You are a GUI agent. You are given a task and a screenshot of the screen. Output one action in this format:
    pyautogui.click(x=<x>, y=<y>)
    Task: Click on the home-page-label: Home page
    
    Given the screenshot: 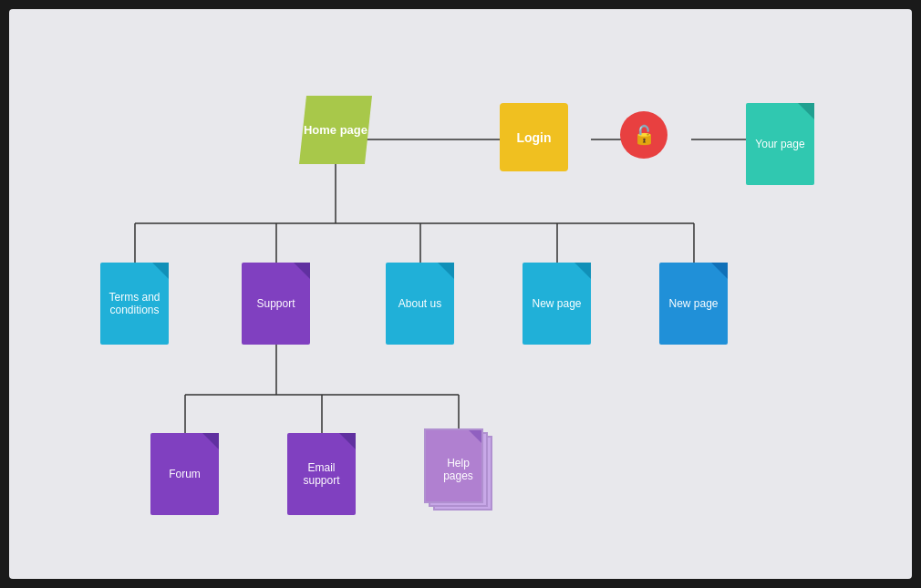 What is the action you would take?
    pyautogui.click(x=336, y=130)
    